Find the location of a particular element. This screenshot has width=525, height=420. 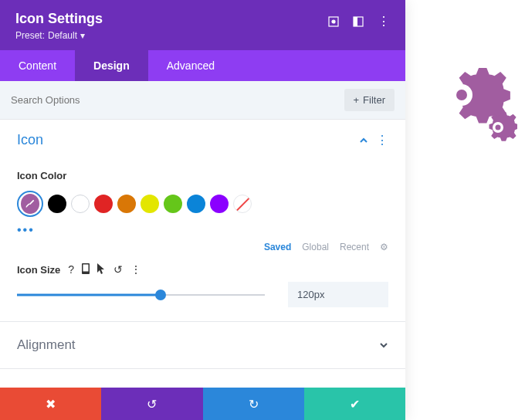

eyedropper-icon is located at coordinates (30, 204).